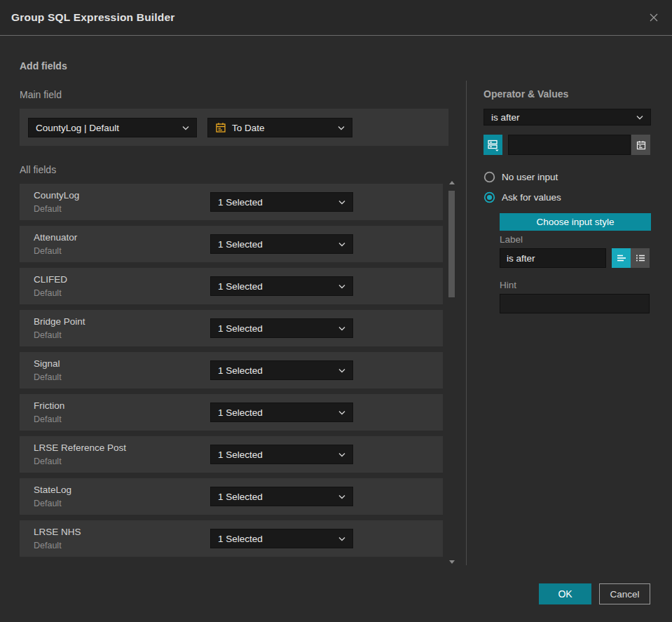 This screenshot has height=622, width=672. What do you see at coordinates (568, 117) in the screenshot?
I see `operator-select: is after` at bounding box center [568, 117].